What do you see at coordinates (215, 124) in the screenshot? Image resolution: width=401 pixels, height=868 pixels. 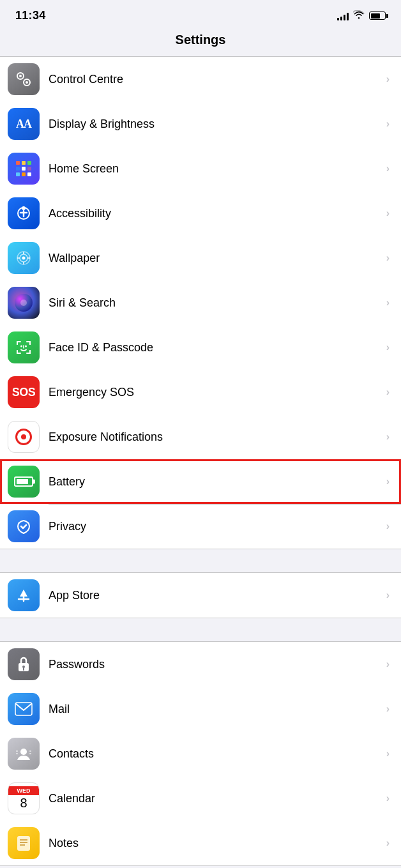 I see `display-brightness-label: Display & Brightness` at bounding box center [215, 124].